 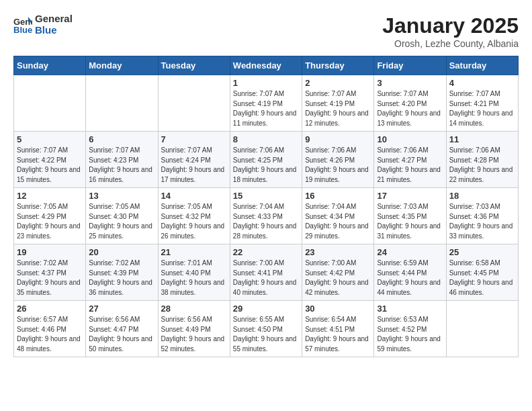 I want to click on day-info: Sunrise: 6:54 AMSunset: 4:51 PMDaylight:…, so click(x=338, y=334).